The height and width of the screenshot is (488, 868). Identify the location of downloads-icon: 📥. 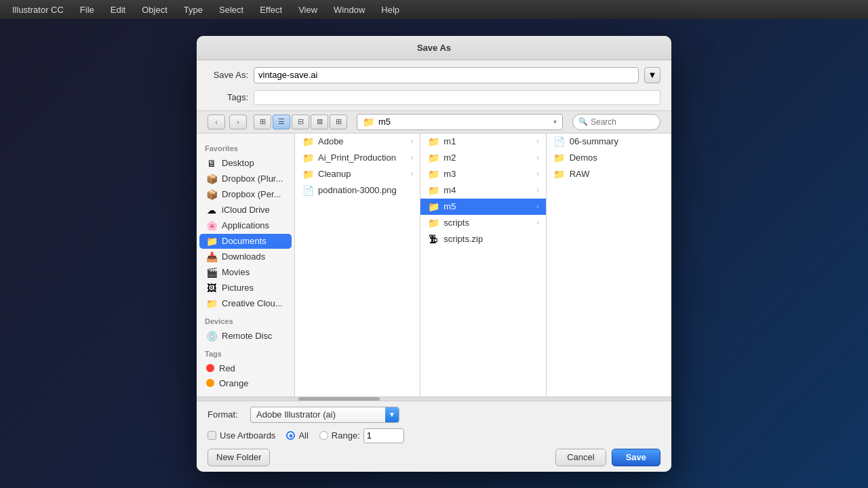
(212, 257).